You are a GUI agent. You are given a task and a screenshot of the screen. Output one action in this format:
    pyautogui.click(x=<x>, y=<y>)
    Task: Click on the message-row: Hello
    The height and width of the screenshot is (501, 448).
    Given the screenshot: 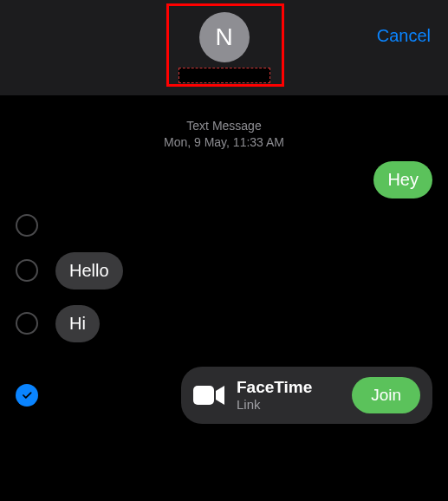 What is the action you would take?
    pyautogui.click(x=224, y=270)
    